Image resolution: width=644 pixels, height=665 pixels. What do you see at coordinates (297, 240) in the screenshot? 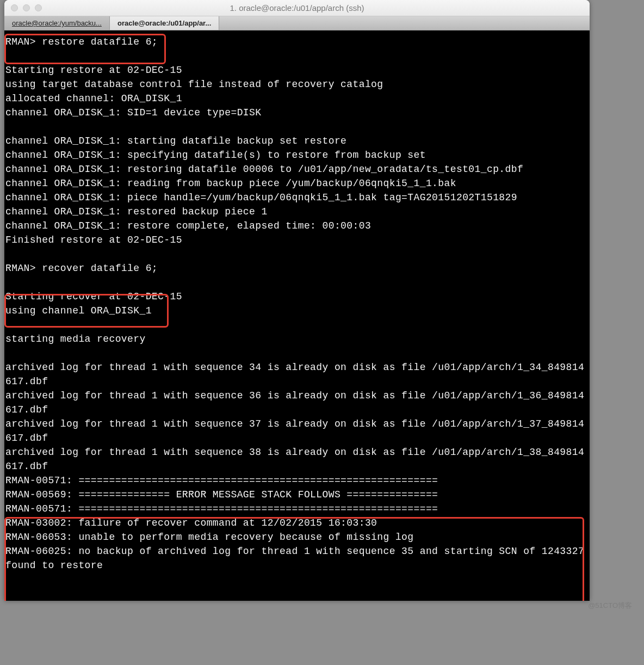
I see `terminal-line: Finished restore at 02-DEC-15` at bounding box center [297, 240].